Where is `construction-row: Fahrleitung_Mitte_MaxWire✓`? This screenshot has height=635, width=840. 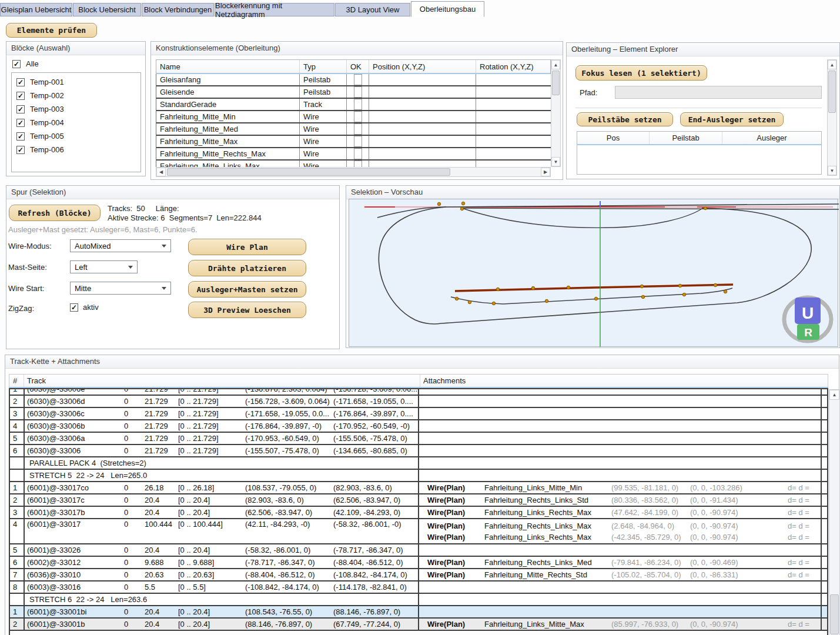 construction-row: Fahrleitung_Mitte_MaxWire✓ is located at coordinates (354, 142).